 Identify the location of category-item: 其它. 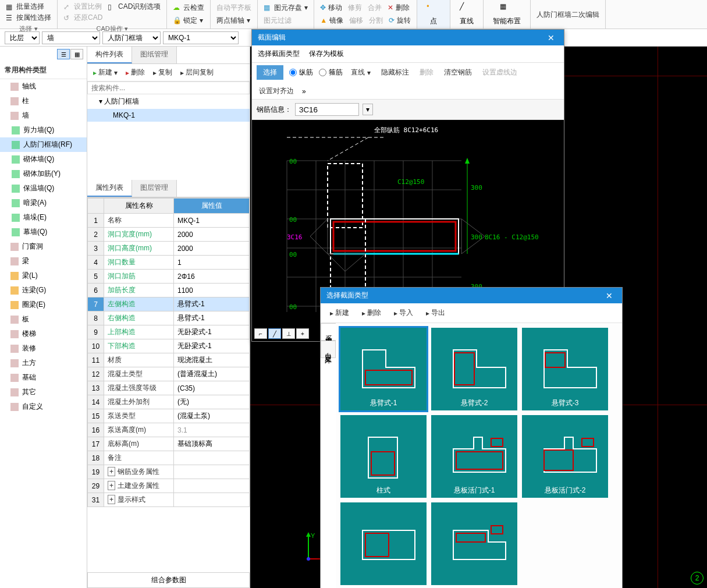
(43, 392).